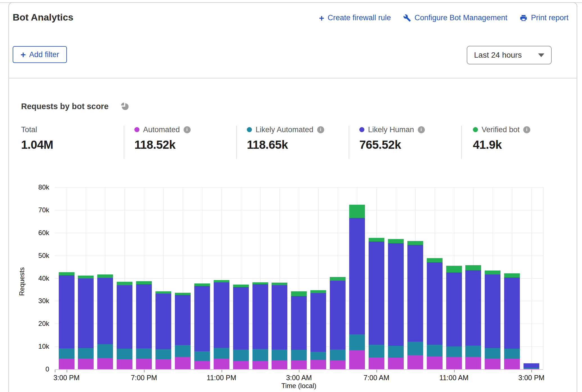  I want to click on y-tick-label: 30k, so click(32, 301).